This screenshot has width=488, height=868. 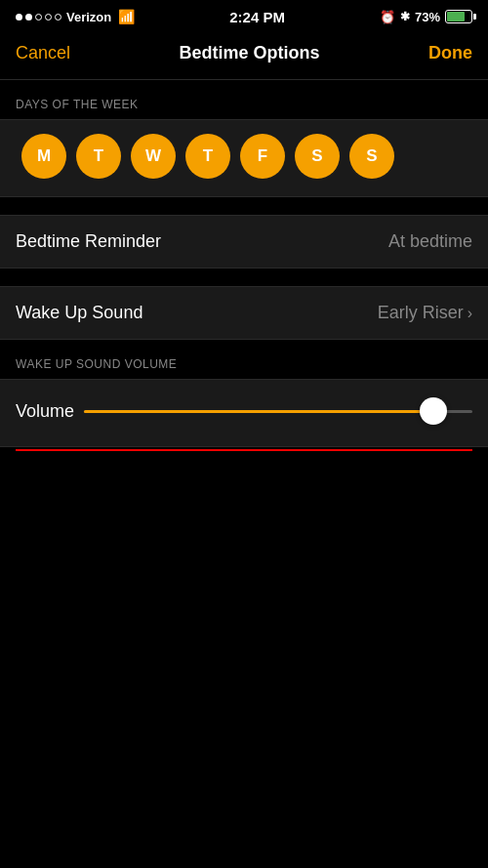 What do you see at coordinates (263, 156) in the screenshot?
I see `day-circle-4: F` at bounding box center [263, 156].